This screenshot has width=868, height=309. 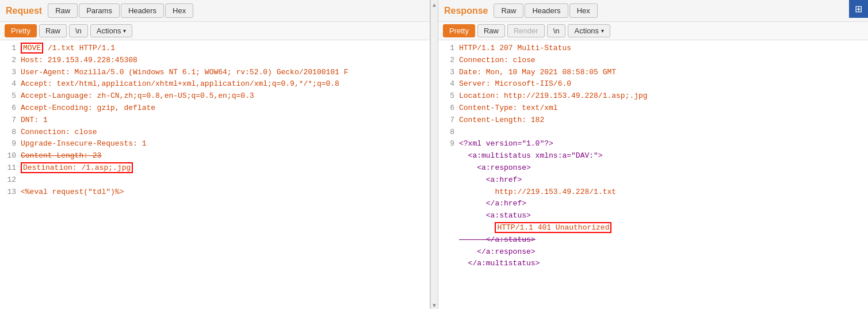 What do you see at coordinates (124, 31) in the screenshot?
I see `chevron-down-icon: ▾` at bounding box center [124, 31].